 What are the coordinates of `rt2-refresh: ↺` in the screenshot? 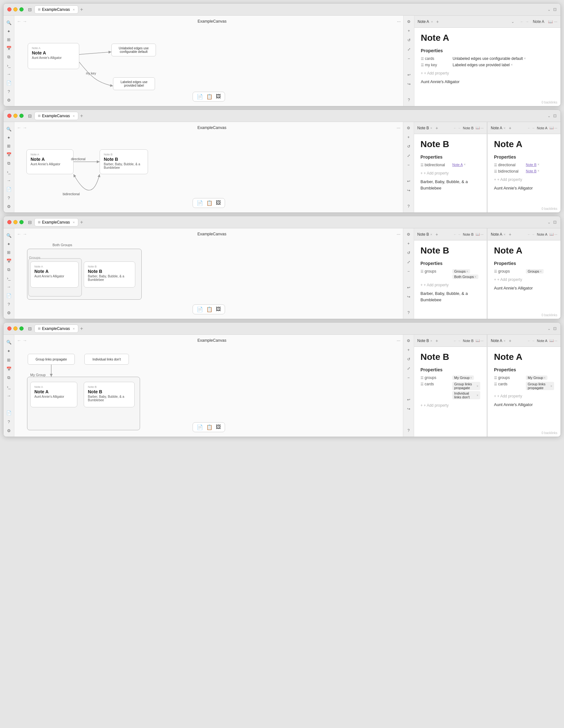 It's located at (408, 147).